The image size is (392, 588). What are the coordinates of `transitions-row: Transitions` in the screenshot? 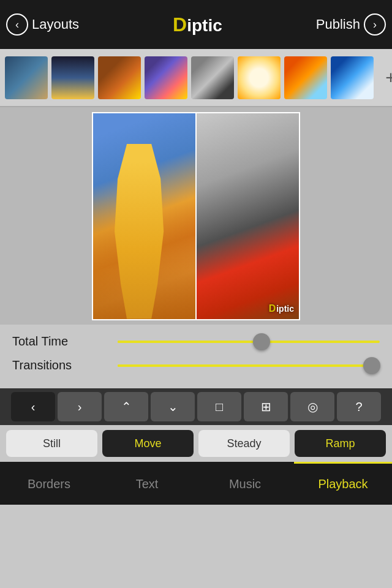 It's located at (196, 365).